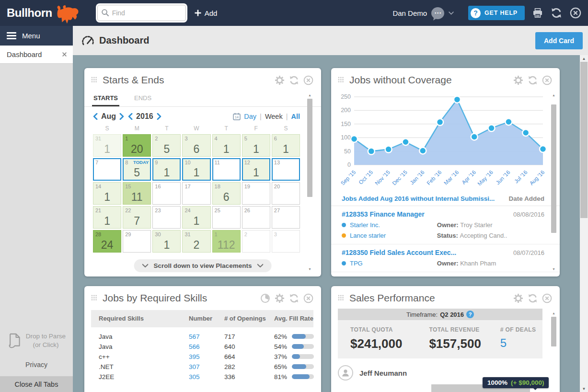 This screenshot has width=588, height=392. I want to click on job-detail-link: Lance starler, so click(368, 236).